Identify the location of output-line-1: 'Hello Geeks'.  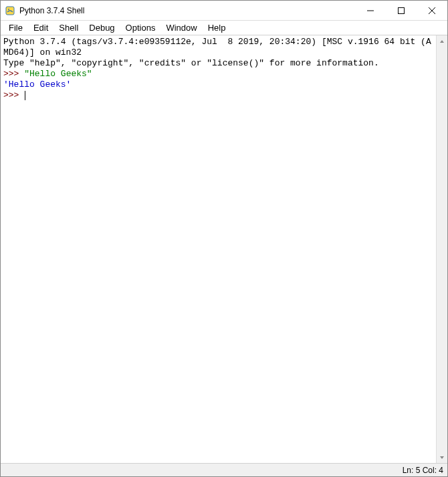
(37, 84).